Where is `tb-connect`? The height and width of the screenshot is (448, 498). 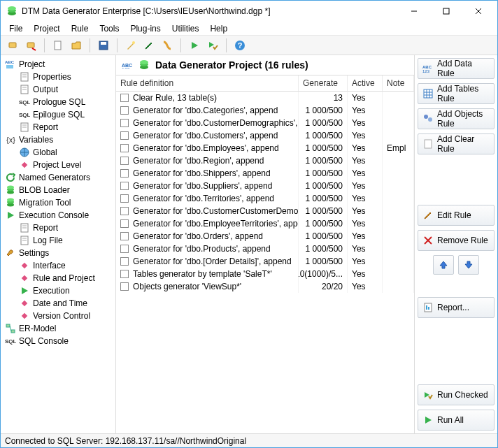
tb-connect is located at coordinates (13, 45).